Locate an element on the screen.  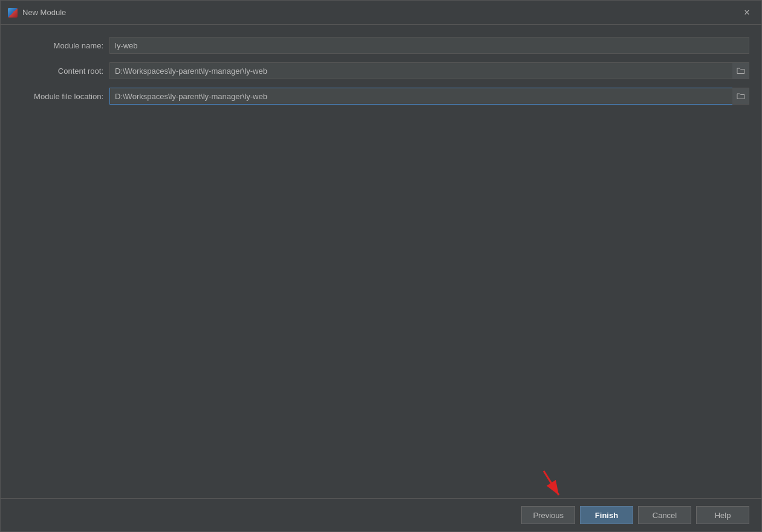
module-file-location-row: Module file location: is located at coordinates (381, 96).